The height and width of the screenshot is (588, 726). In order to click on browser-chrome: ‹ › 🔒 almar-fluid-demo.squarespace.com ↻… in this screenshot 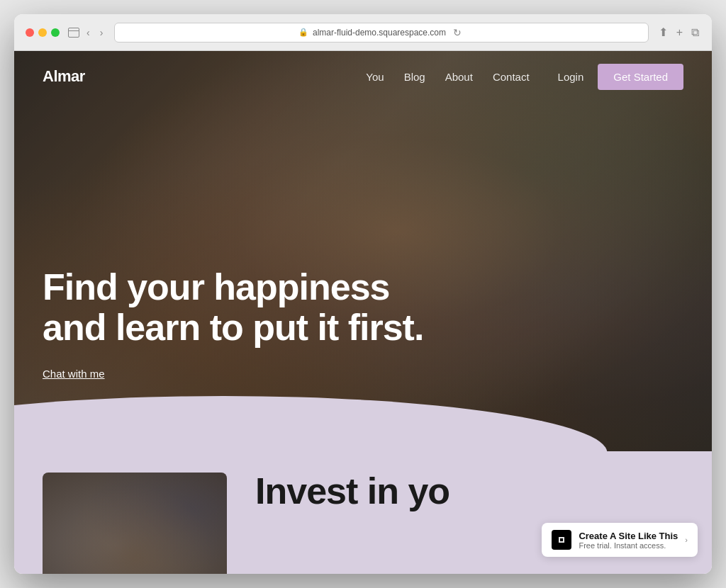, I will do `click(363, 33)`.